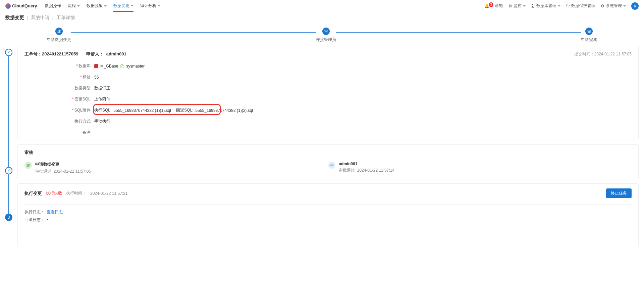 The height and width of the screenshot is (306, 644). What do you see at coordinates (9, 146) in the screenshot?
I see `timeline: ✓ ✓ 3` at bounding box center [9, 146].